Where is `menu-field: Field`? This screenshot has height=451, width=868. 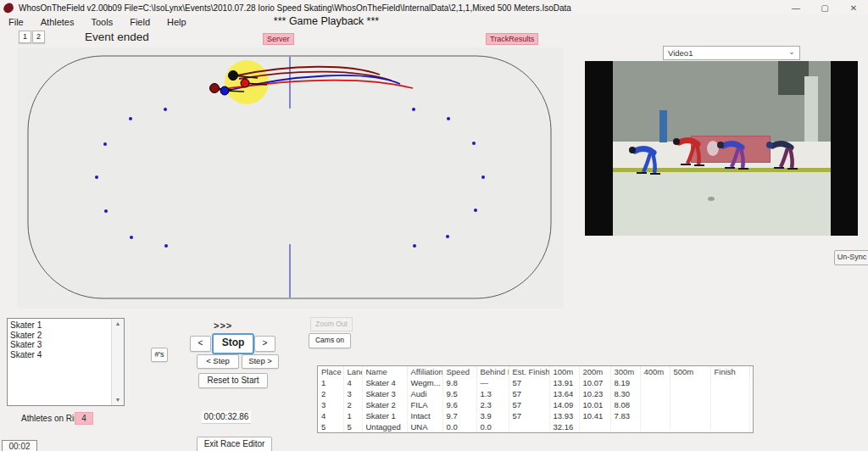
menu-field: Field is located at coordinates (140, 22).